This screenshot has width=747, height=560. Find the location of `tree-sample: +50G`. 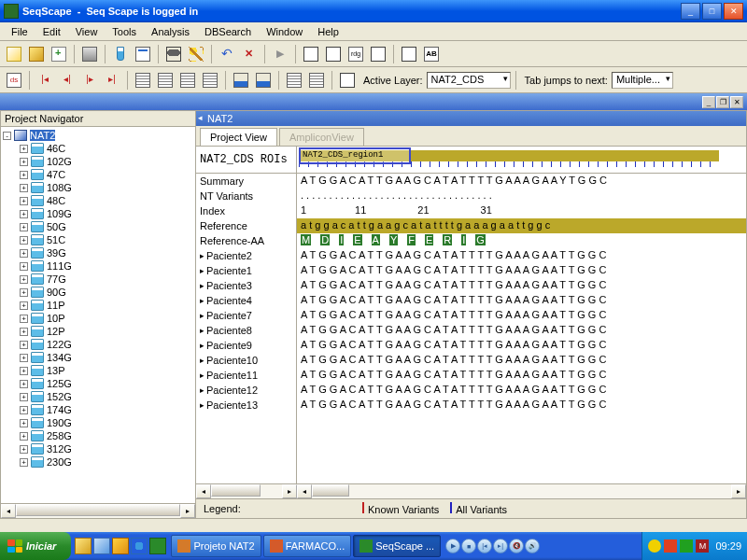

tree-sample: +50G is located at coordinates (106, 227).